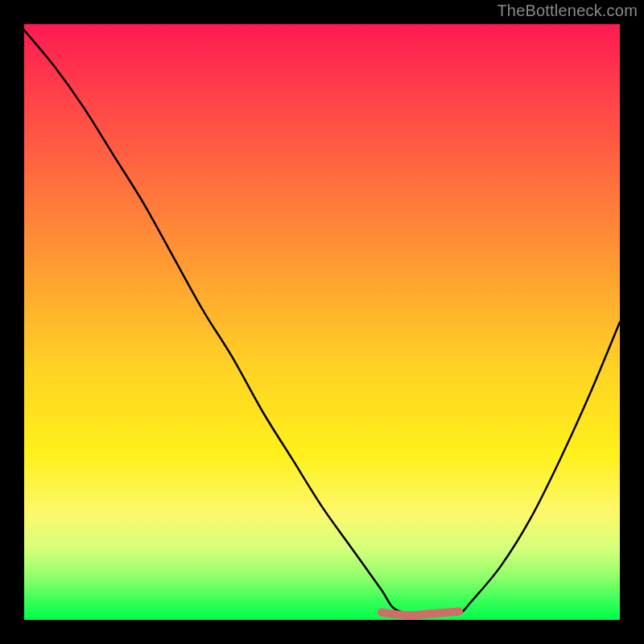 This screenshot has height=644, width=644. I want to click on optimal-range-highlight, so click(420, 613).